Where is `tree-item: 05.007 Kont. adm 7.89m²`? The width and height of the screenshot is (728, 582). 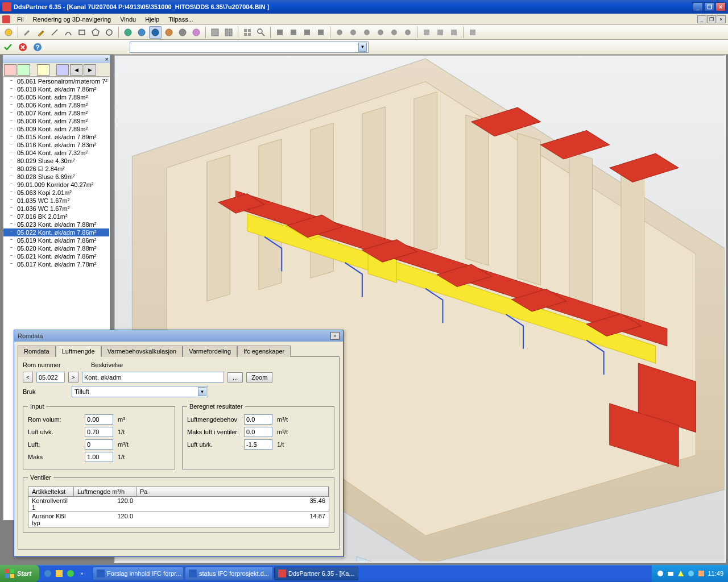 tree-item: 05.007 Kont. adm 7.89m² is located at coordinates (56, 113).